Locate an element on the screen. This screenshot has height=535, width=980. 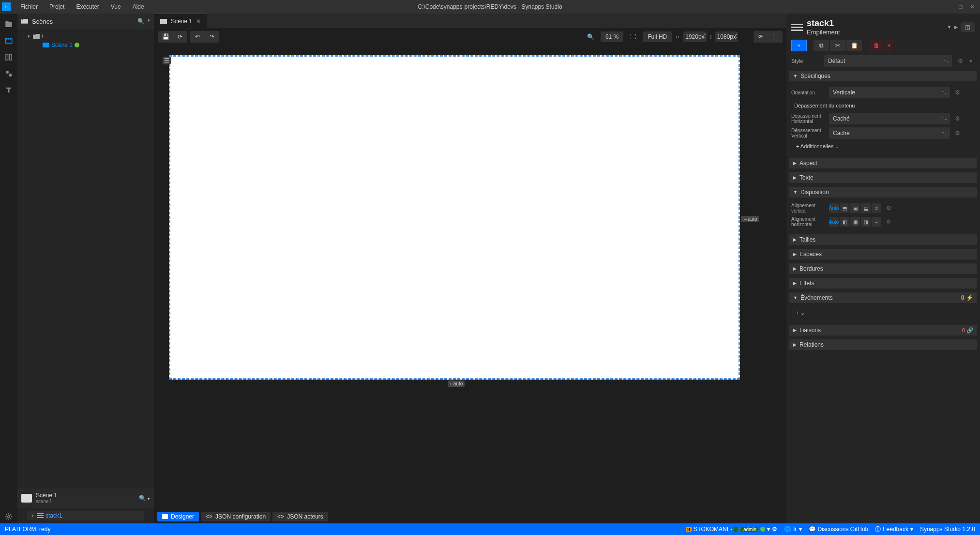
editor-tab-bar: Scène 1 ✕ is located at coordinates (470, 21).